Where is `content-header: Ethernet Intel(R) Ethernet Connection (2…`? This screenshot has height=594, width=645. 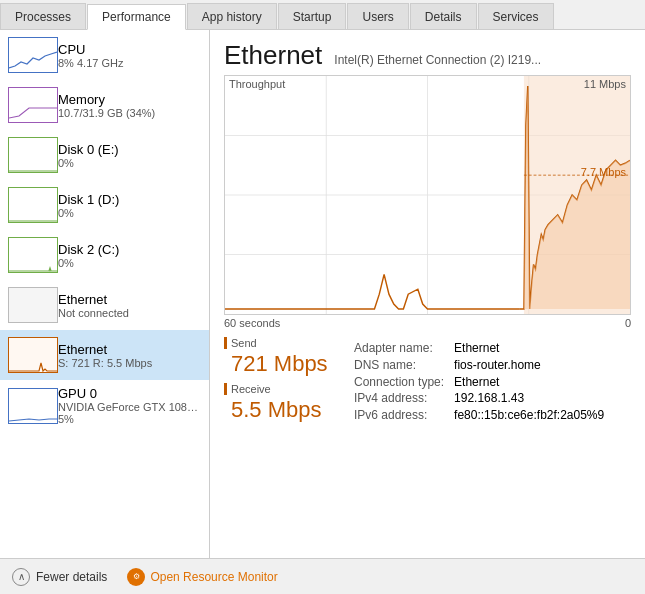
content-header: Ethernet Intel(R) Ethernet Connection (2… is located at coordinates (428, 56).